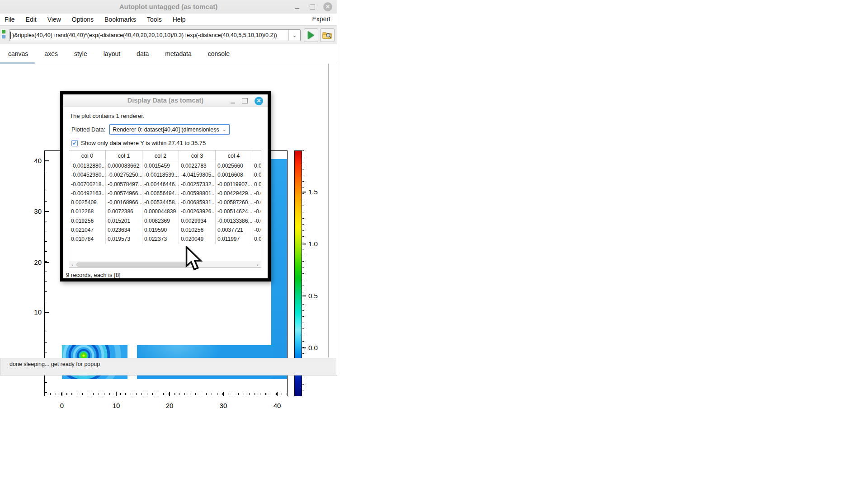  I want to click on plotted-data-select: Renderer 0: dataset[40,40] (dimensionles…, so click(170, 129).